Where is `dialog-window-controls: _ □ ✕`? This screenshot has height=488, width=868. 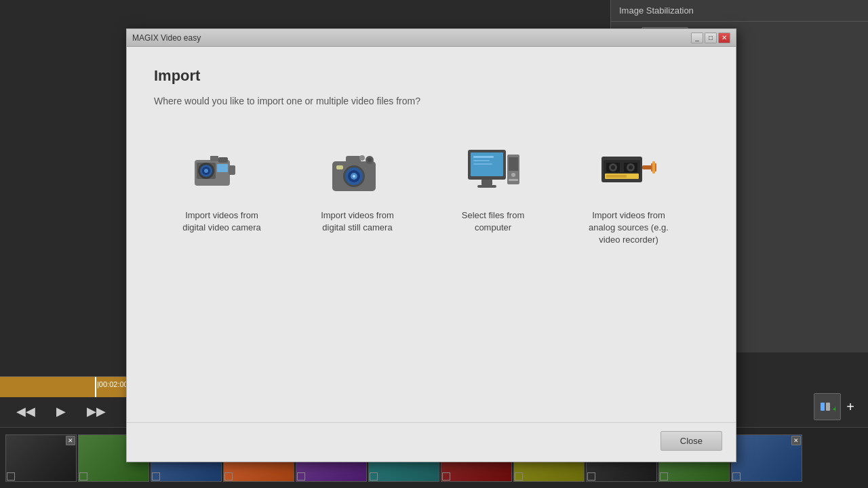 dialog-window-controls: _ □ ✕ is located at coordinates (711, 38).